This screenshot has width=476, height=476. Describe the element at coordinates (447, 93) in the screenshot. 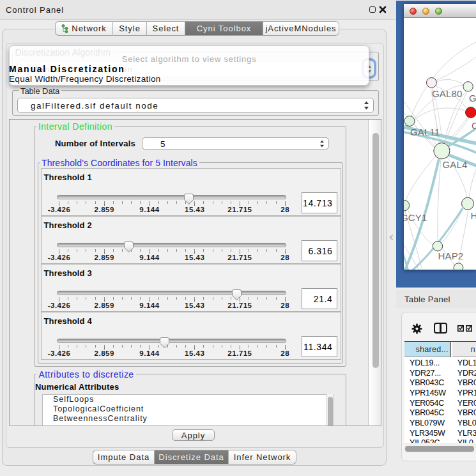

I see `svg-text: GAL80` at that location.